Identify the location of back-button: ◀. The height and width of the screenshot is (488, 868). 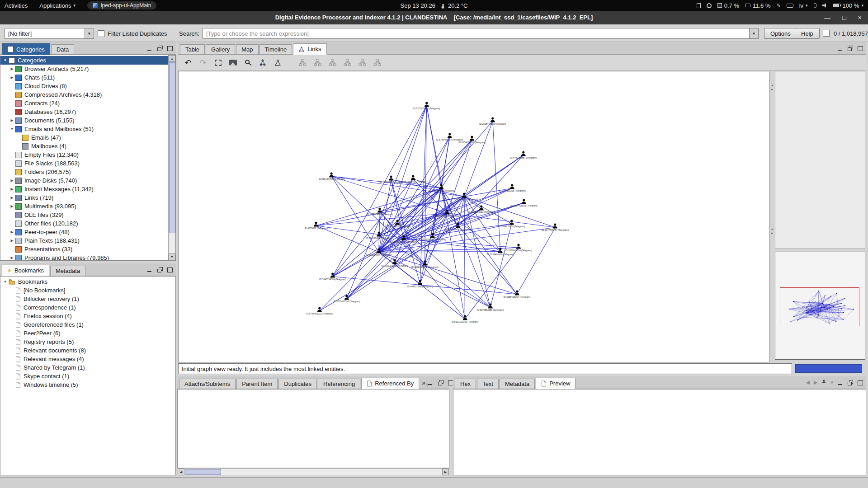
(808, 382).